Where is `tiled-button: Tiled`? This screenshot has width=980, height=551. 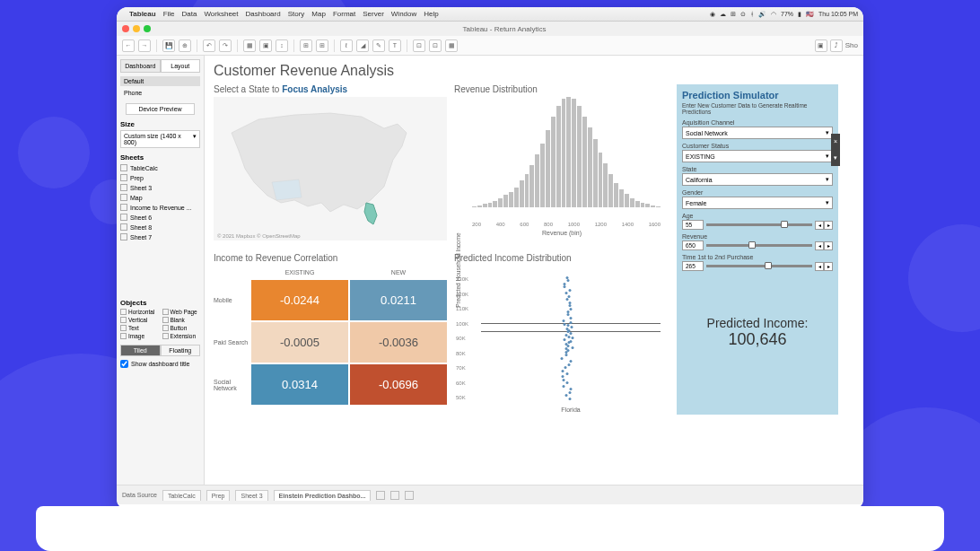
tiled-button: Tiled is located at coordinates (140, 350).